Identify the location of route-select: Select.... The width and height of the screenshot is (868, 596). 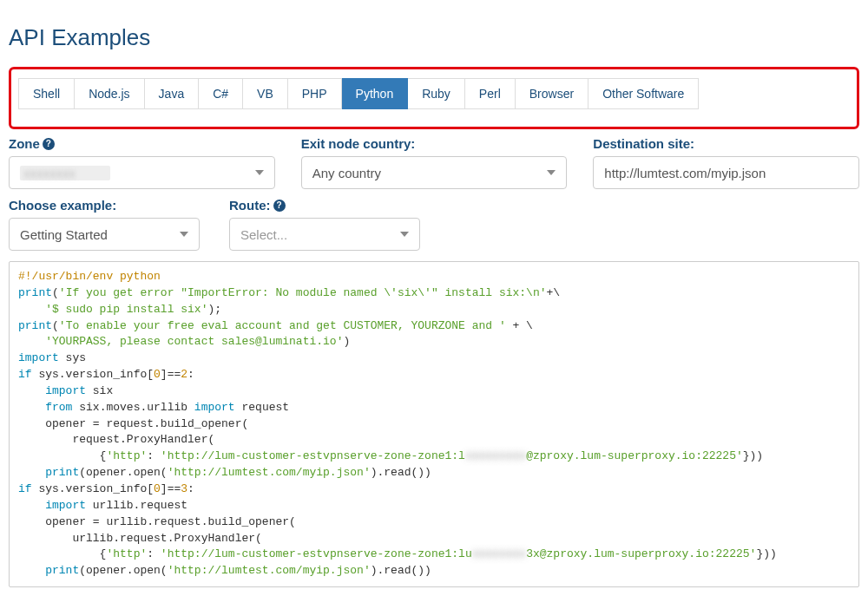
(325, 234).